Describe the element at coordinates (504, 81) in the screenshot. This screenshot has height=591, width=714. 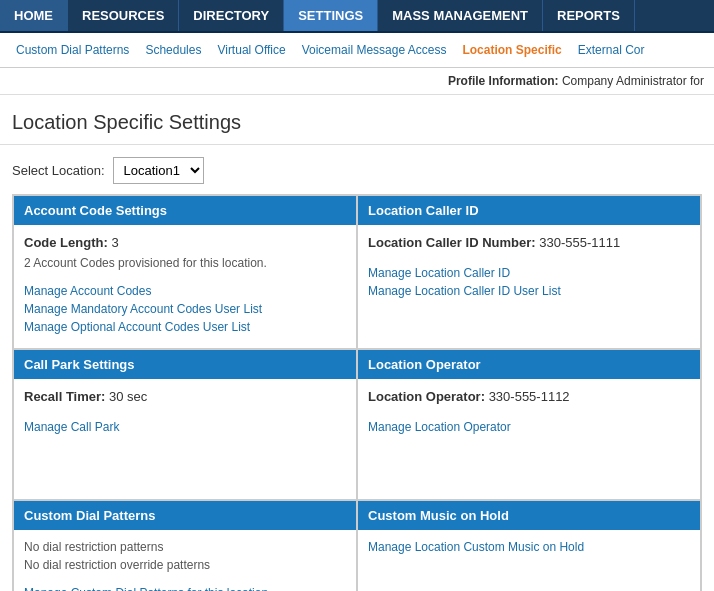
I see `profile-label: Profile Information:` at that location.